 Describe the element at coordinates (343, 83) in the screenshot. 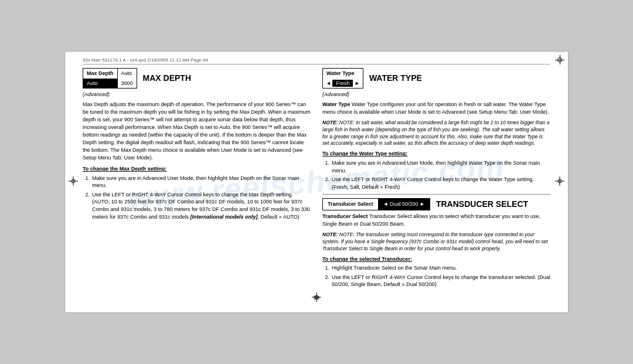

I see `water-type-value-row: ◄ Fresh ►` at that location.